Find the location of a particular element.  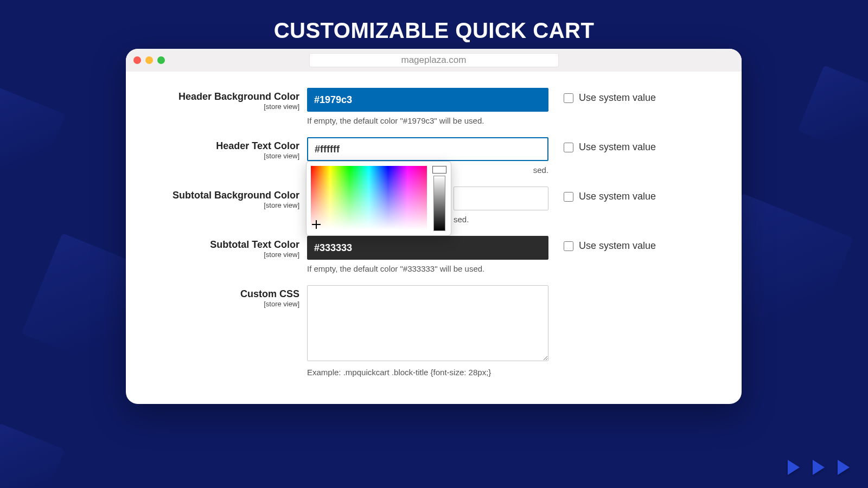

window-titlebar: mageplaza.com is located at coordinates (434, 60).